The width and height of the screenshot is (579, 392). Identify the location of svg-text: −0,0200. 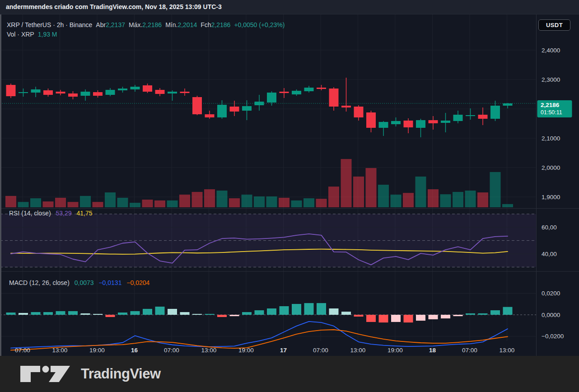
(553, 336).